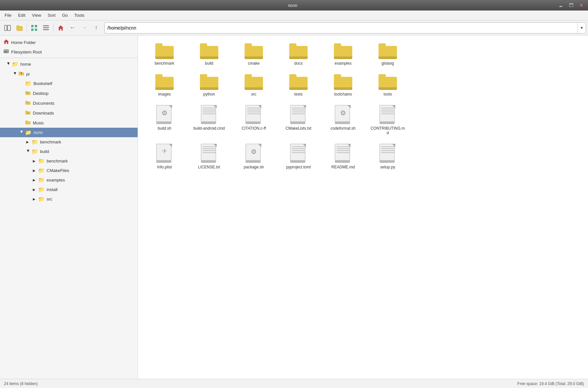  What do you see at coordinates (209, 120) in the screenshot?
I see `file-build-android-cmd: build-android.cmd` at bounding box center [209, 120].